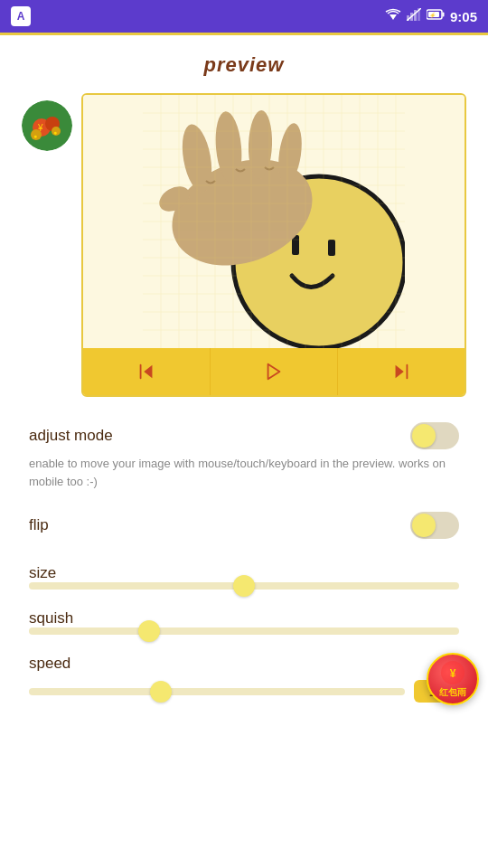 This screenshot has height=868, width=488. I want to click on status-bar-left: A, so click(21, 16).